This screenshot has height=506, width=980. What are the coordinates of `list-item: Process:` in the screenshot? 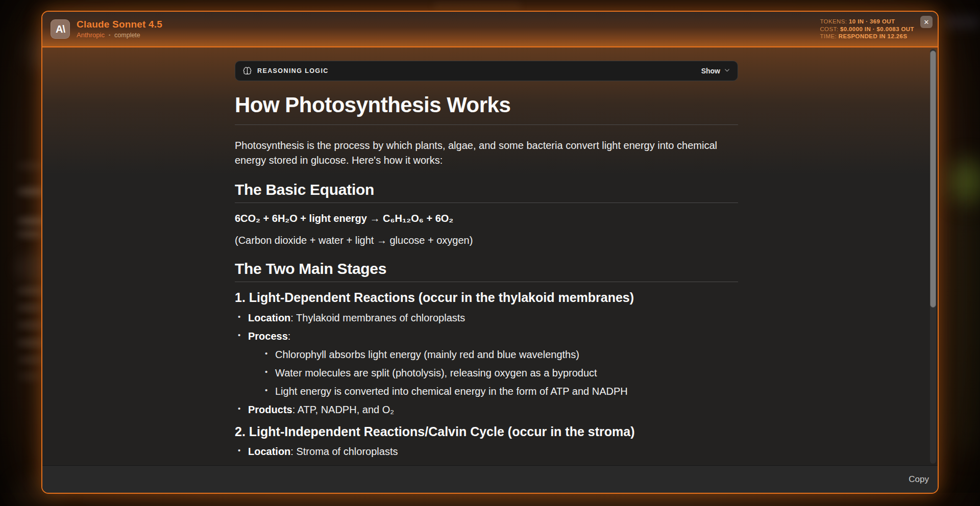 It's located at (486, 464).